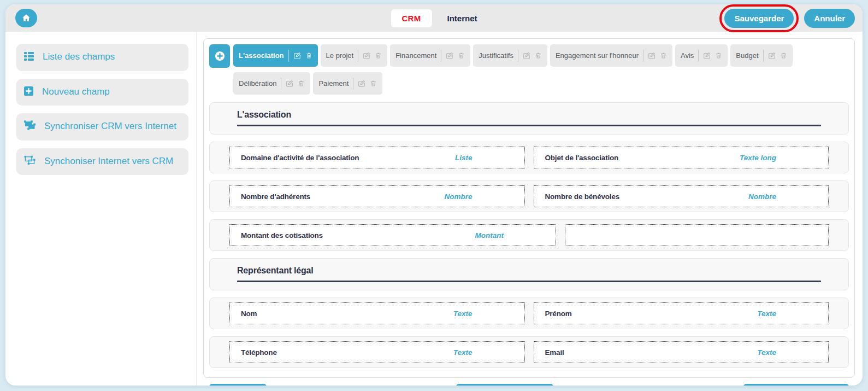 The width and height of the screenshot is (868, 391). I want to click on add-tab-button, so click(220, 56).